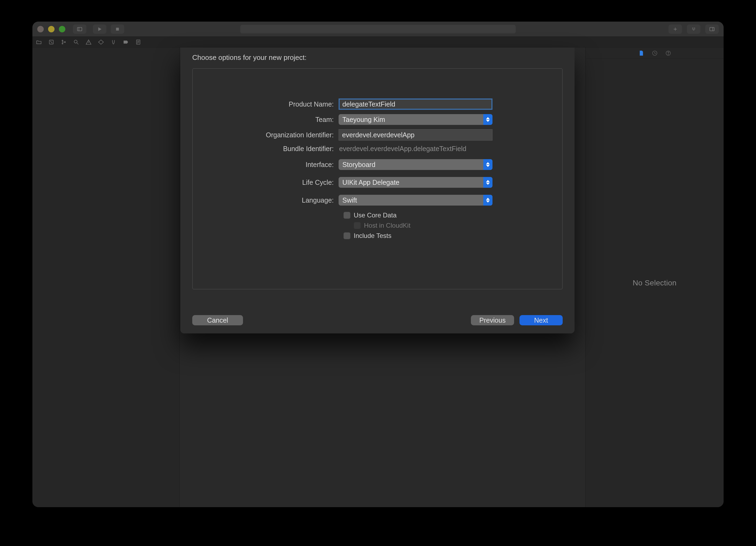 The width and height of the screenshot is (756, 546). I want to click on breakpoint-navigator-icon, so click(126, 42).